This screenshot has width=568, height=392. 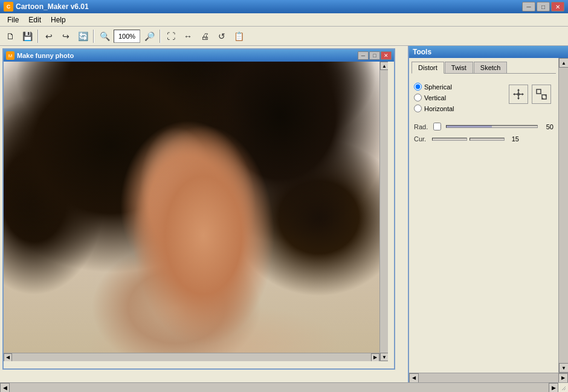 What do you see at coordinates (529, 7) in the screenshot?
I see `minimize-button: ─` at bounding box center [529, 7].